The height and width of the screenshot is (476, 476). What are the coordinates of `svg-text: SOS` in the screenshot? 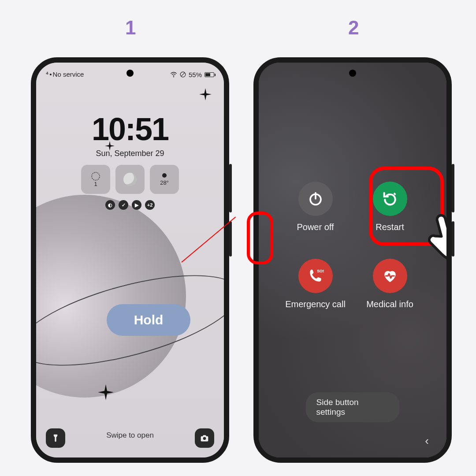 It's located at (320, 271).